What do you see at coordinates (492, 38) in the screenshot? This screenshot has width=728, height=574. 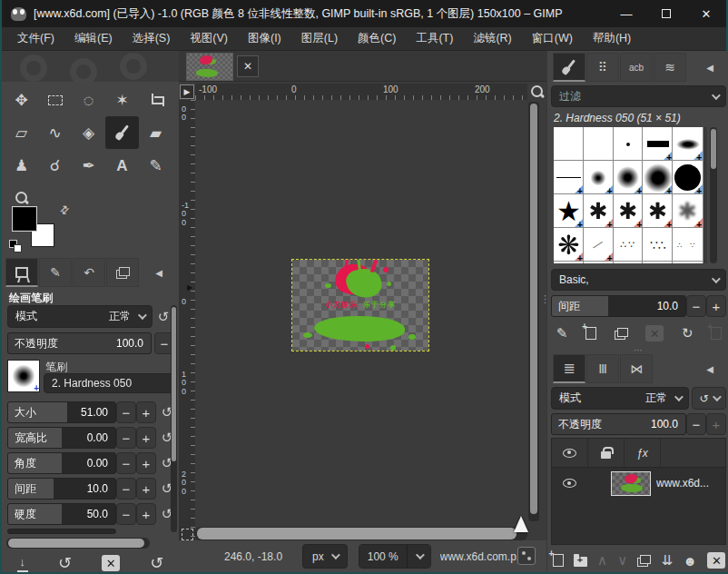 I see `menu-filters: 滤镜(R)` at bounding box center [492, 38].